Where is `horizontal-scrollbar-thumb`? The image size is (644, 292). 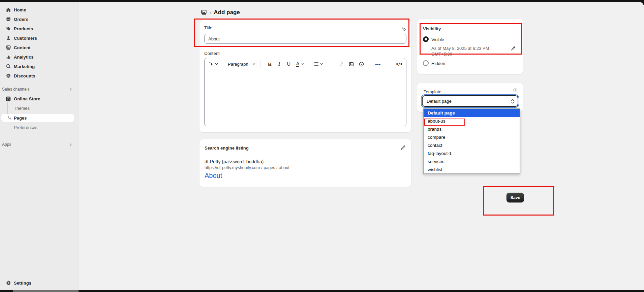
horizontal-scrollbar-thumb is located at coordinates (46, 291).